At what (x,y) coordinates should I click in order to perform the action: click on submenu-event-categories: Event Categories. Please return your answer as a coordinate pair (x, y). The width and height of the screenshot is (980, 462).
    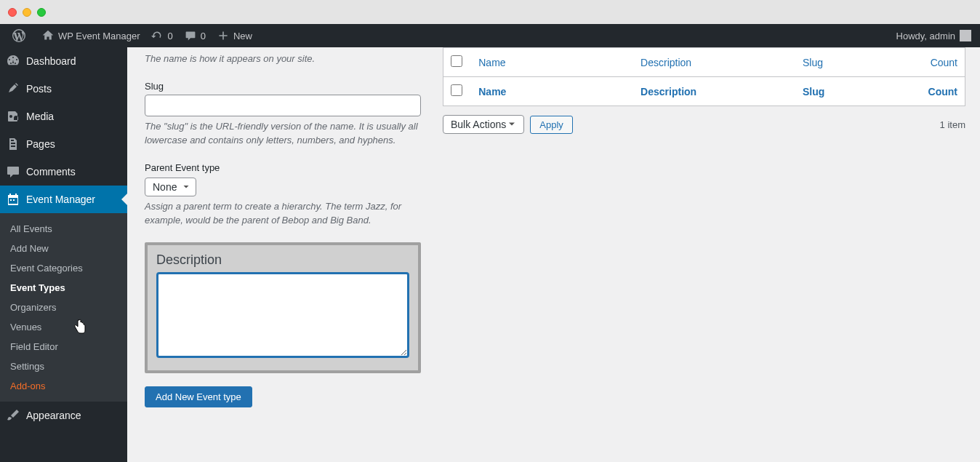
    Looking at the image, I should click on (64, 268).